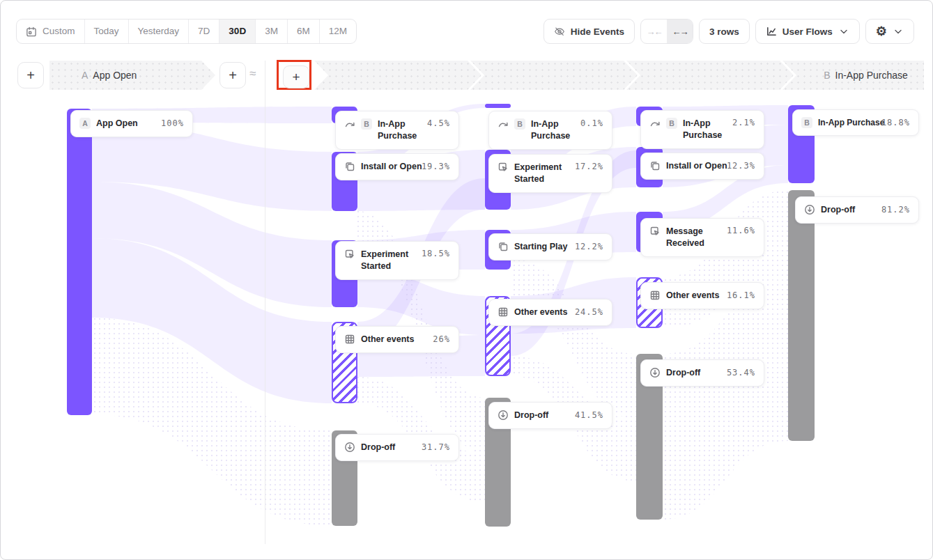 The width and height of the screenshot is (933, 560). Describe the element at coordinates (238, 31) in the screenshot. I see `date-range-30d: 30D` at that location.